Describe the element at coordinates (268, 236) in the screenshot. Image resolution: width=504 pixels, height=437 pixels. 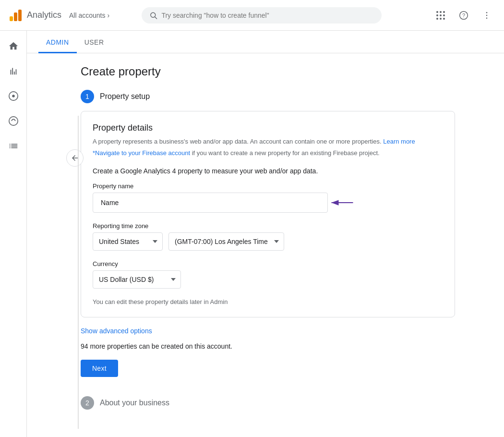
I see `timezone-group: Reporting time zone United States United…` at that location.